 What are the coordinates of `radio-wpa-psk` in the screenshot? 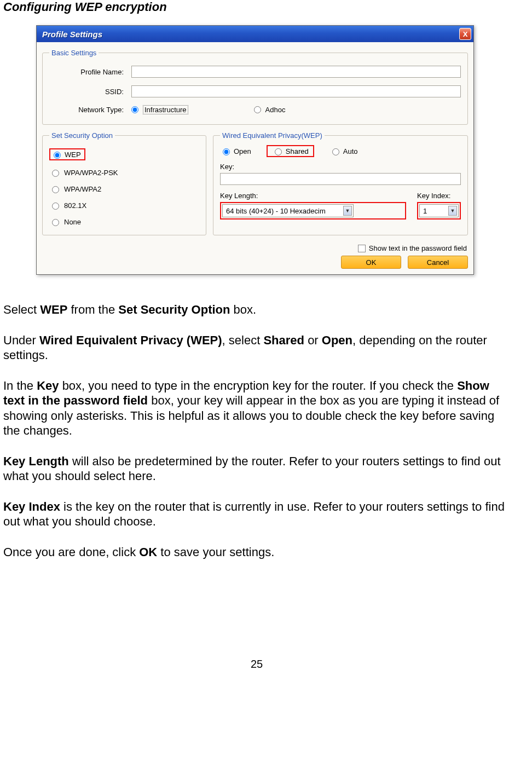 It's located at (56, 173).